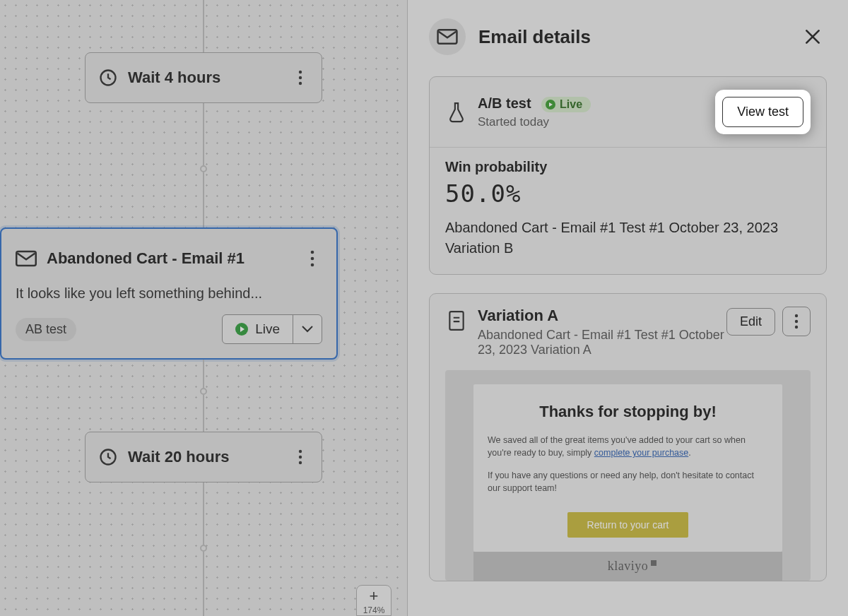  Describe the element at coordinates (146, 259) in the screenshot. I see `email-node-title: Abandoned Cart - Email #1` at that location.